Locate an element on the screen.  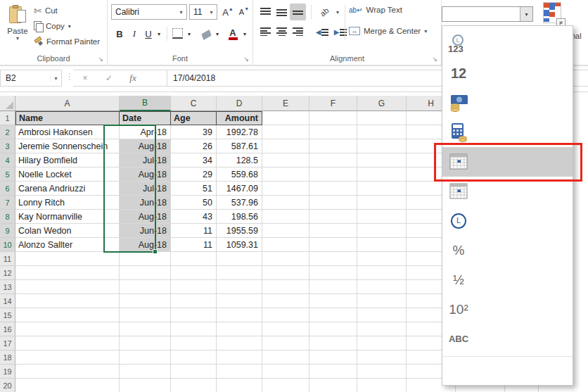
name-box-caret-icon: ▾ is located at coordinates (56, 79).